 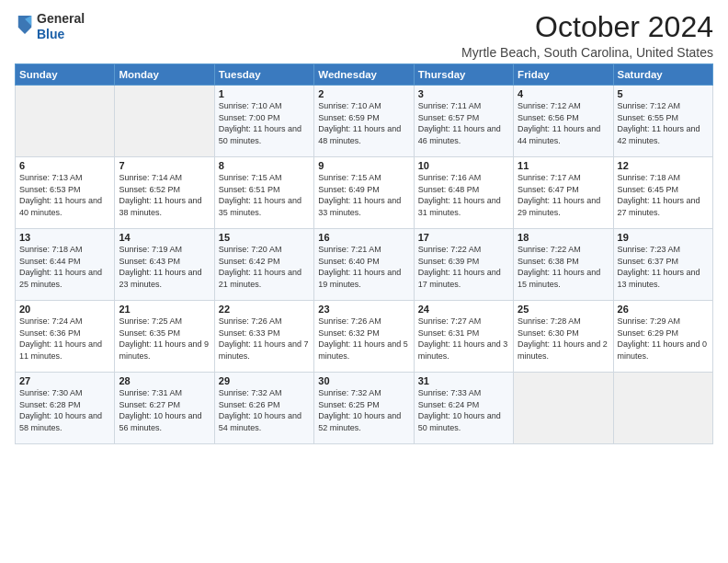 I want to click on day-info: Sunrise: 7:19 AMSunset: 6:43 PMDaylight:…, so click(x=164, y=267).